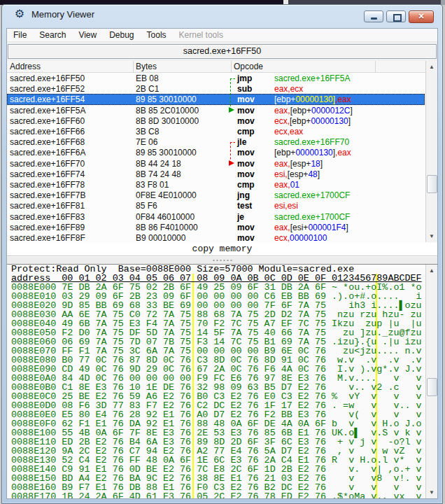 The width and height of the screenshot is (445, 504). What do you see at coordinates (158, 174) in the screenshot?
I see `disasm-bytes: 8B 74 24 48` at bounding box center [158, 174].